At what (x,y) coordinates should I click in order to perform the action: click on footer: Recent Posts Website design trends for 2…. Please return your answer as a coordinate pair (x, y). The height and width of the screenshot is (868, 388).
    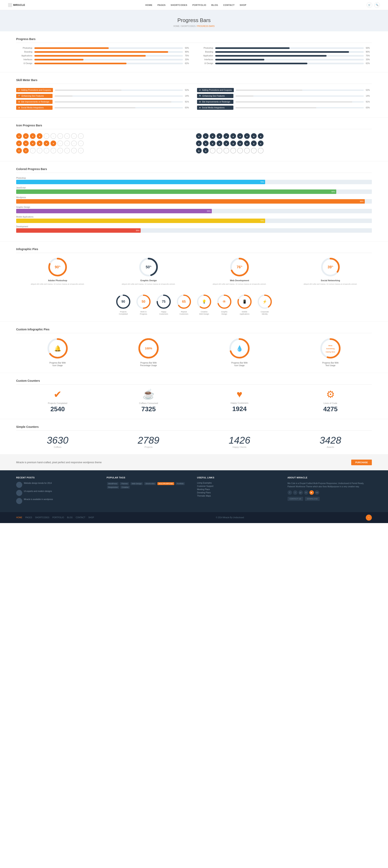
    Looking at the image, I should click on (194, 491).